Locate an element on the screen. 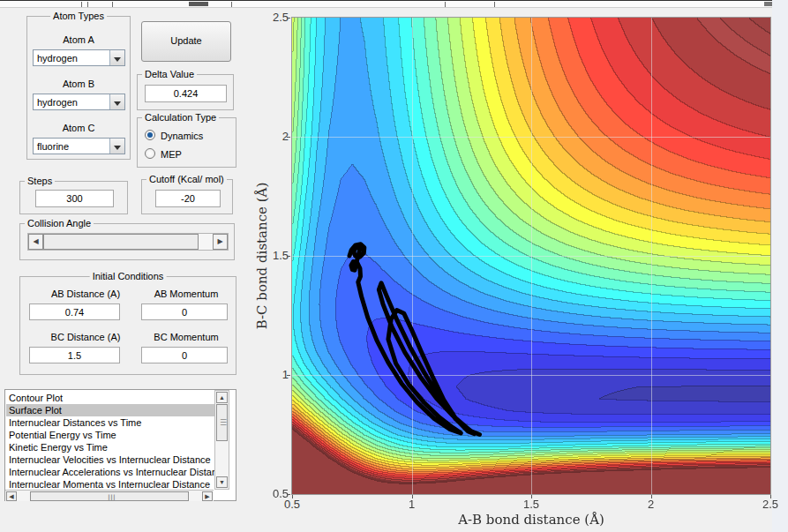 This screenshot has height=532, width=788. x-axis-label: A-B bond distance (Å) is located at coordinates (531, 520).